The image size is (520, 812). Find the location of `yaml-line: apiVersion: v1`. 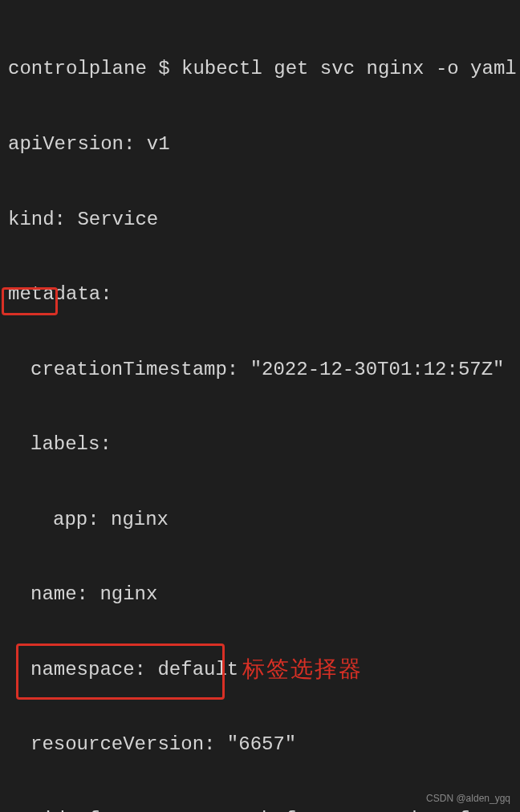

yaml-line: apiVersion: v1 is located at coordinates (260, 144).